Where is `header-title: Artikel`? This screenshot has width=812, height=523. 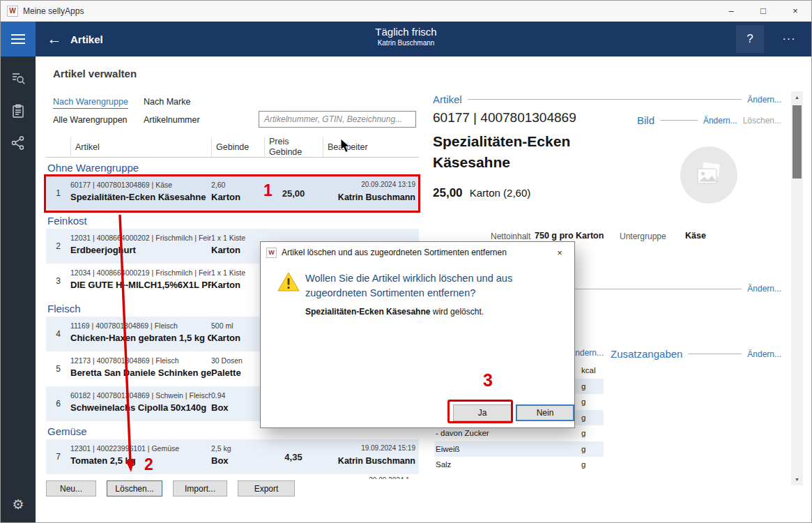 header-title: Artikel is located at coordinates (86, 39).